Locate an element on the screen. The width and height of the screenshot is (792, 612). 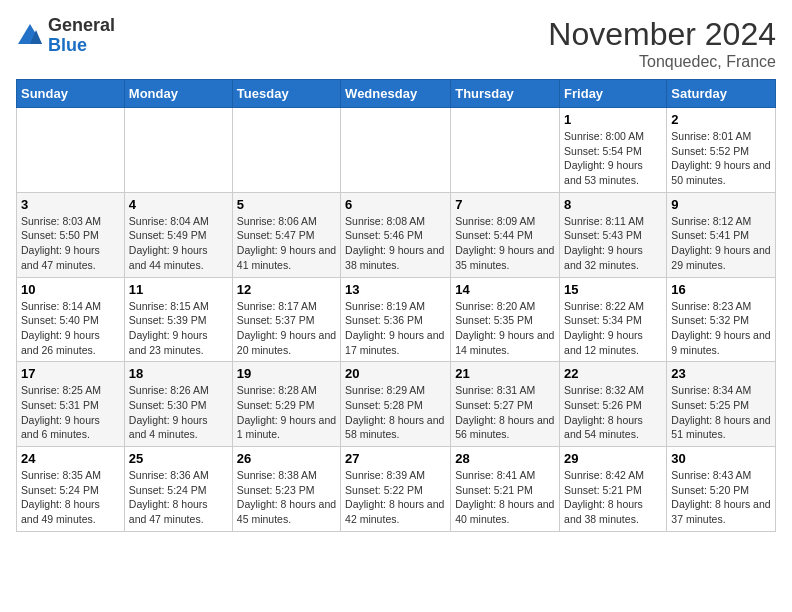
header-wednesday: Wednesday is located at coordinates (396, 94).